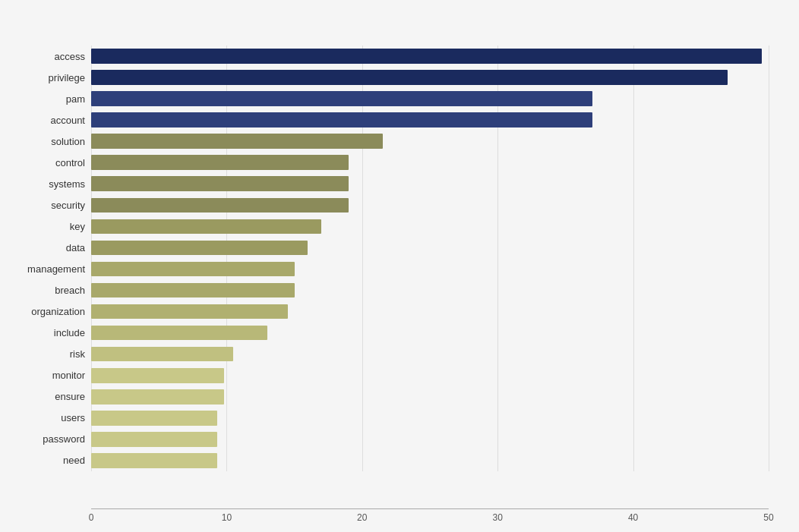 This screenshot has height=532, width=799. Describe the element at coordinates (430, 184) in the screenshot. I see `bar-row: systems` at that location.